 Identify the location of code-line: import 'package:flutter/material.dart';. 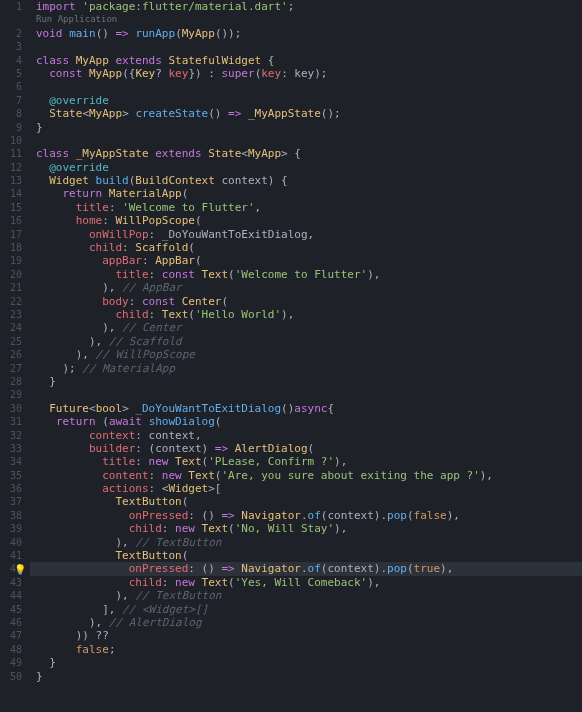
(306, 6).